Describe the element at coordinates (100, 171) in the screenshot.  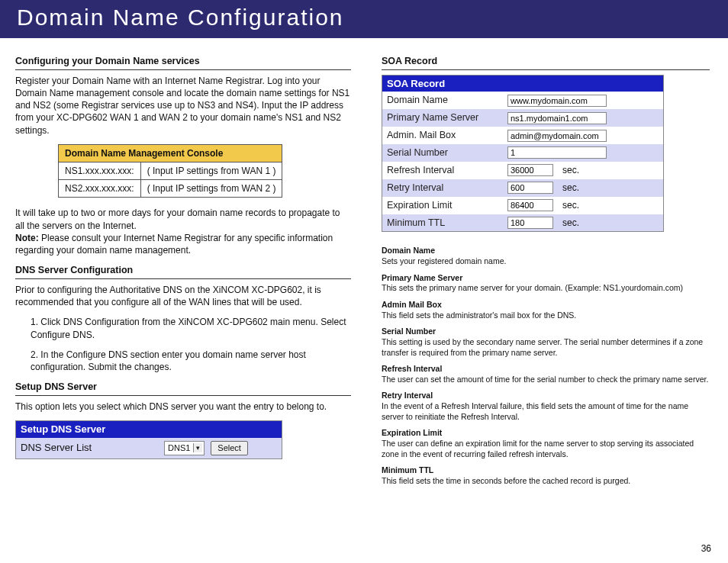
I see `console-cell: NS1.xxx.xxx.xxx:` at that location.